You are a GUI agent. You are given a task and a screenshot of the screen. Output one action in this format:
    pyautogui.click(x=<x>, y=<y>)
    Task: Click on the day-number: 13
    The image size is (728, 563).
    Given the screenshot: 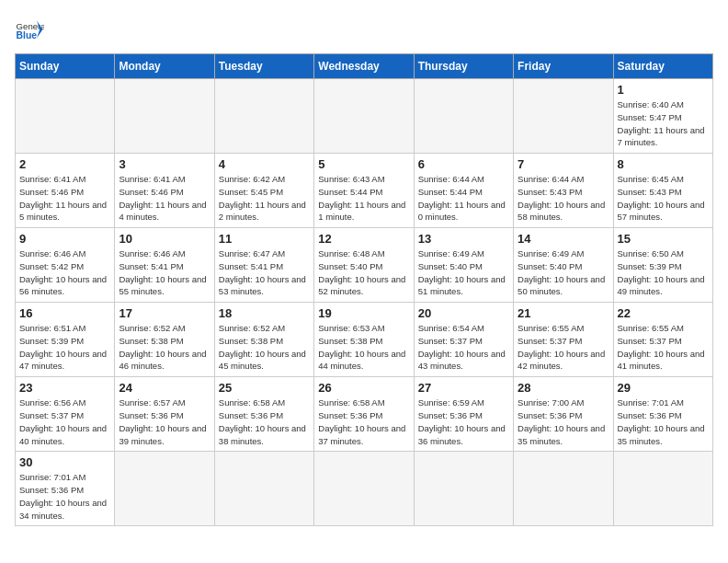 What is the action you would take?
    pyautogui.click(x=463, y=239)
    